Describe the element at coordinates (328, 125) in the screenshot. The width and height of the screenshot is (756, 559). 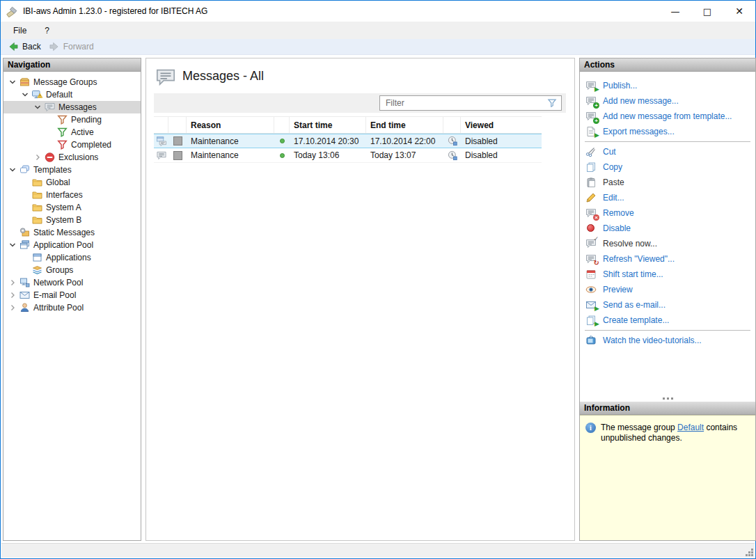
I see `col-start-time: Start time` at that location.